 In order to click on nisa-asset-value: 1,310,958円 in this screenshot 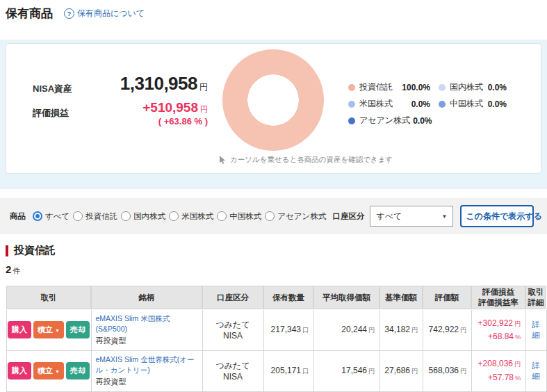, I will do `click(143, 83)`.